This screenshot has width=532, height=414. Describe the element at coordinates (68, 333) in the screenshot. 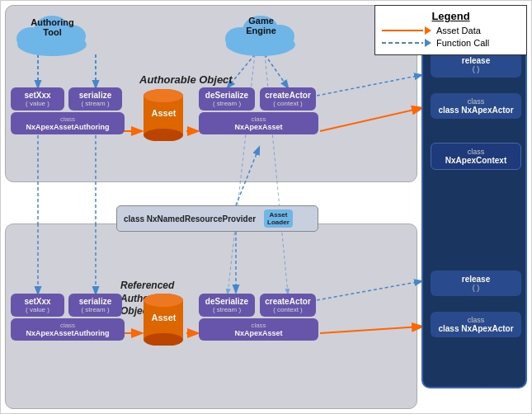

I see `bottom-authoring-class-name: NxApexAssetAuthoring` at that location.